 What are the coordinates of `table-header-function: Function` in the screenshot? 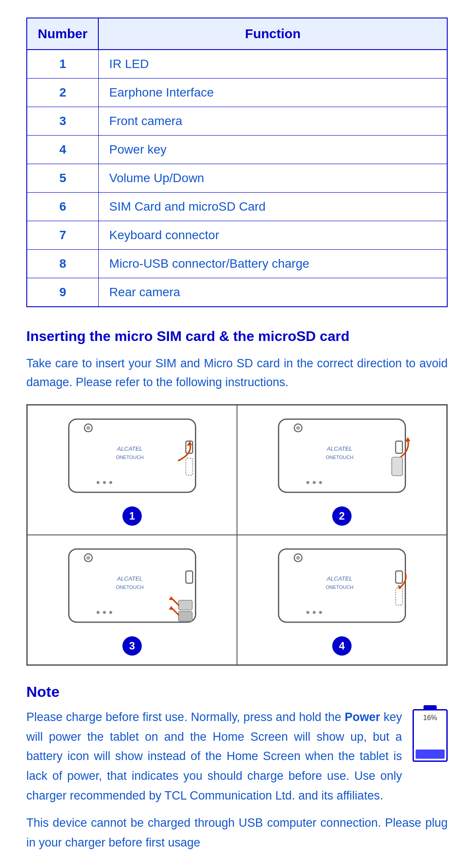 It's located at (273, 34).